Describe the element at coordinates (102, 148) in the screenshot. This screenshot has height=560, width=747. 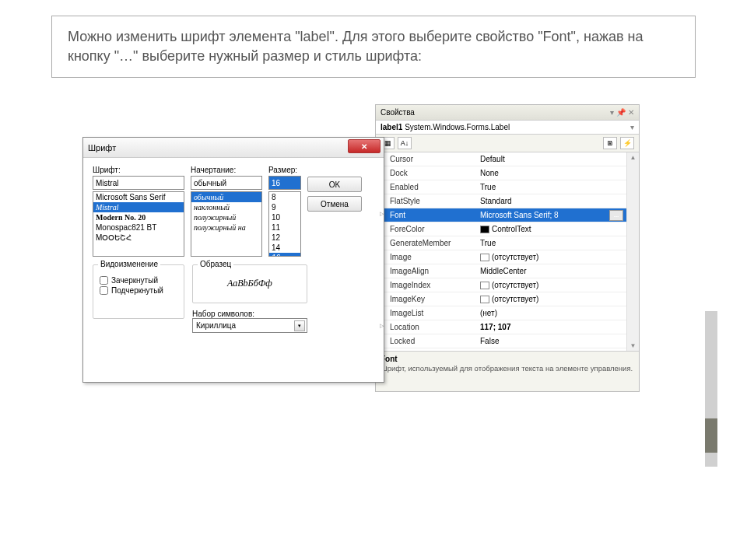
I see `dialog-title: Шрифт` at that location.